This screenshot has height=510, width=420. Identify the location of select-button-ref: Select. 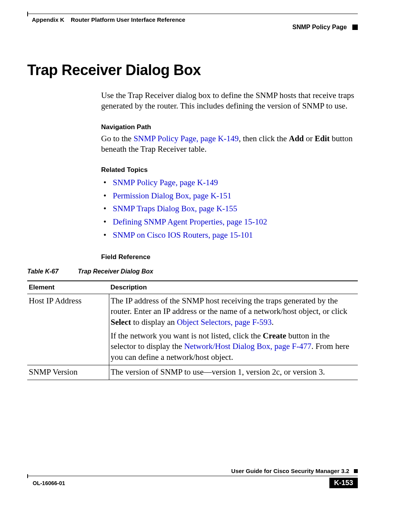
(121, 322).